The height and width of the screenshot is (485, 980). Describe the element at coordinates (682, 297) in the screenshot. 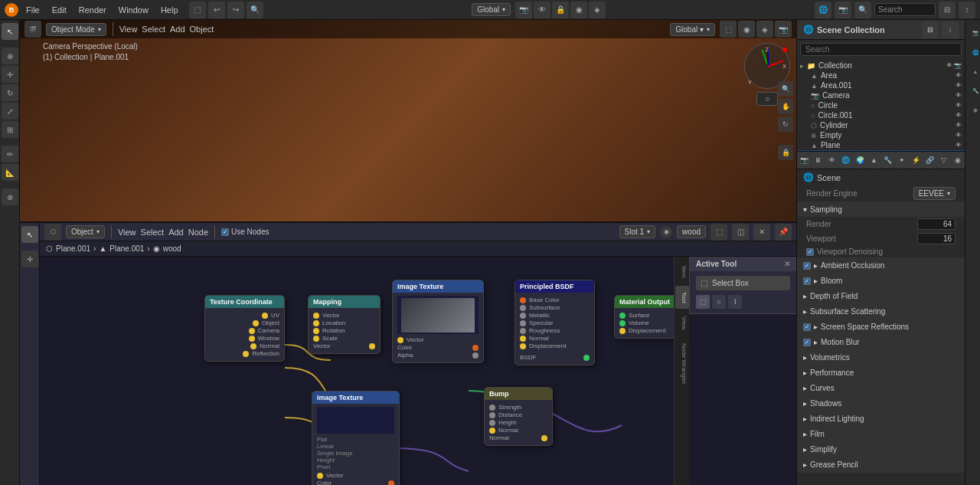

I see `side-tab-tool: Tool` at that location.